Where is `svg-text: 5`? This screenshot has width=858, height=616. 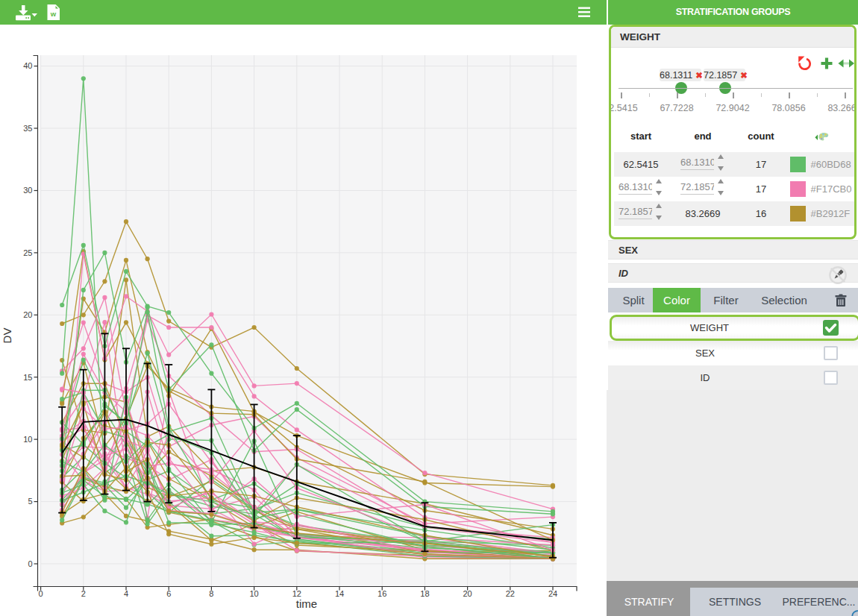
svg-text: 5 is located at coordinates (30, 501).